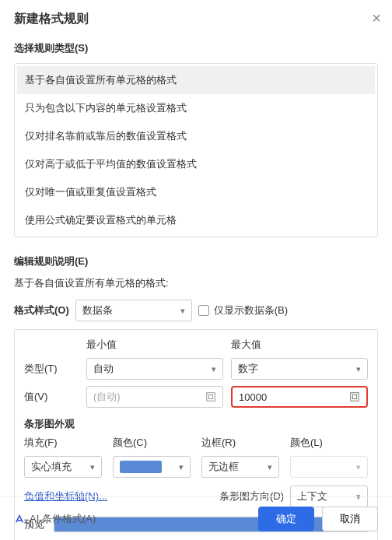 The image size is (392, 540). Describe the element at coordinates (329, 443) in the screenshot. I see `color-l-label: 颜色(L)` at that location.